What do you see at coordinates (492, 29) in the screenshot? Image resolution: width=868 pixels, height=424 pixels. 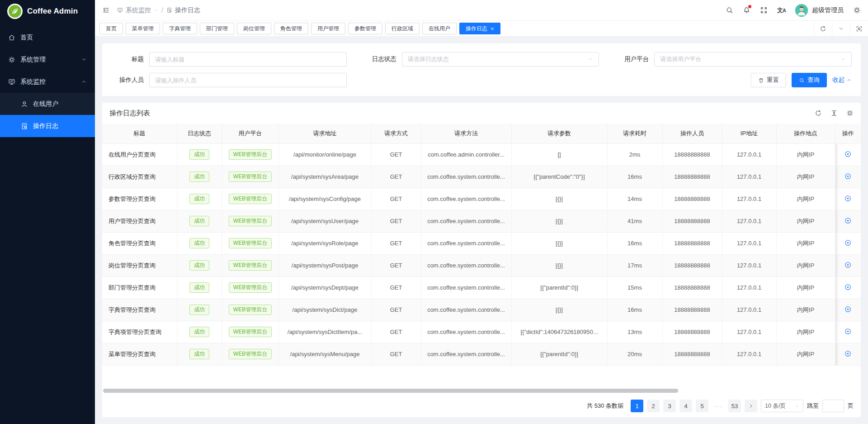 I see `close-tab-icon: ×` at bounding box center [492, 29].